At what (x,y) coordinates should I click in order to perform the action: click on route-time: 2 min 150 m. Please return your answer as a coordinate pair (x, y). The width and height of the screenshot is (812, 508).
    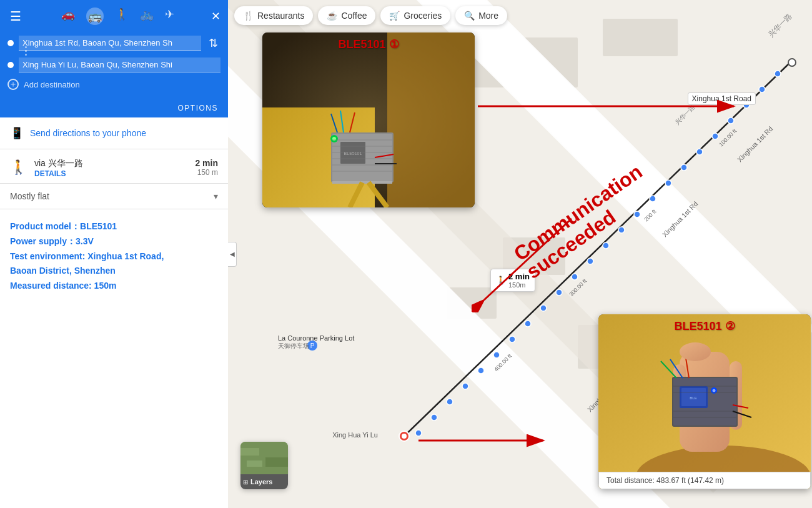
    Looking at the image, I should click on (206, 167).